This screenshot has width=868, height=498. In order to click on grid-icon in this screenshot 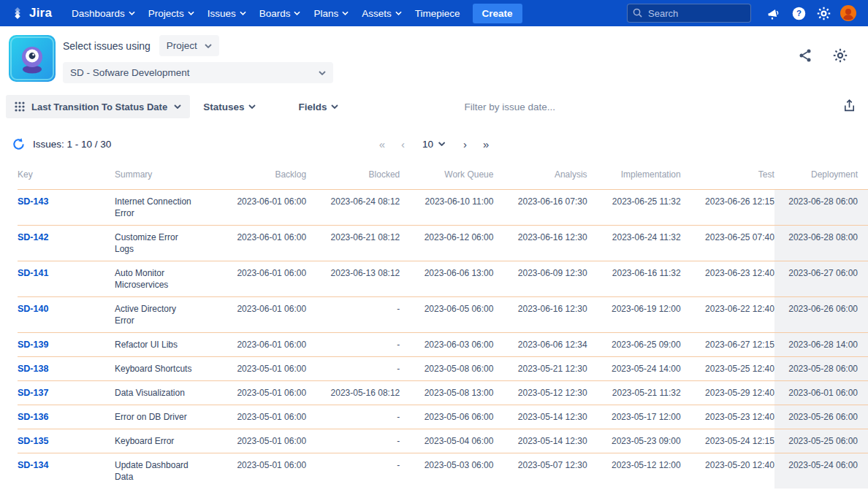, I will do `click(20, 107)`.